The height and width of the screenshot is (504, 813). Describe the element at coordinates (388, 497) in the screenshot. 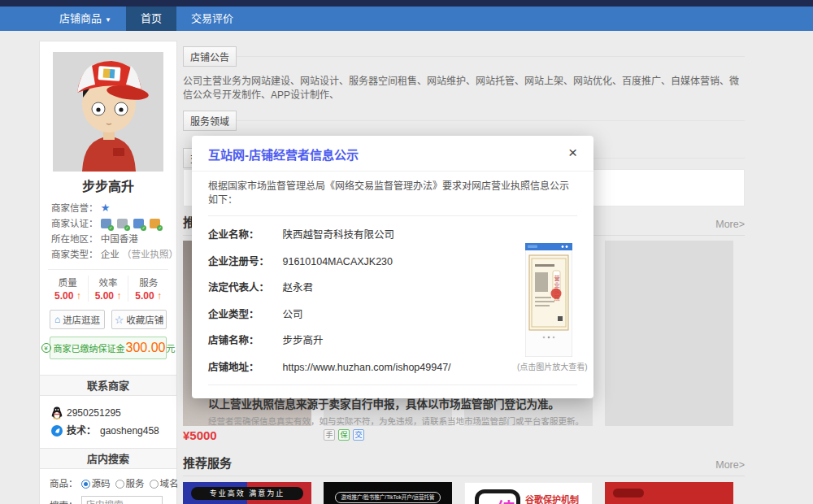

I see `service-card-pill: 游戏推广/脸书推广/TikTok开户/运营托管` at that location.